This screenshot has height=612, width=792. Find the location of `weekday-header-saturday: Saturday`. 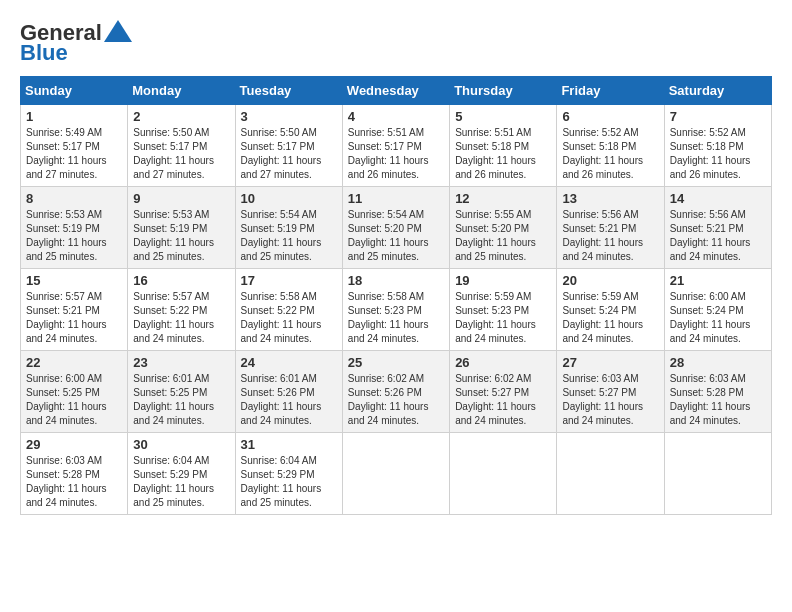

weekday-header-saturday: Saturday is located at coordinates (718, 91).